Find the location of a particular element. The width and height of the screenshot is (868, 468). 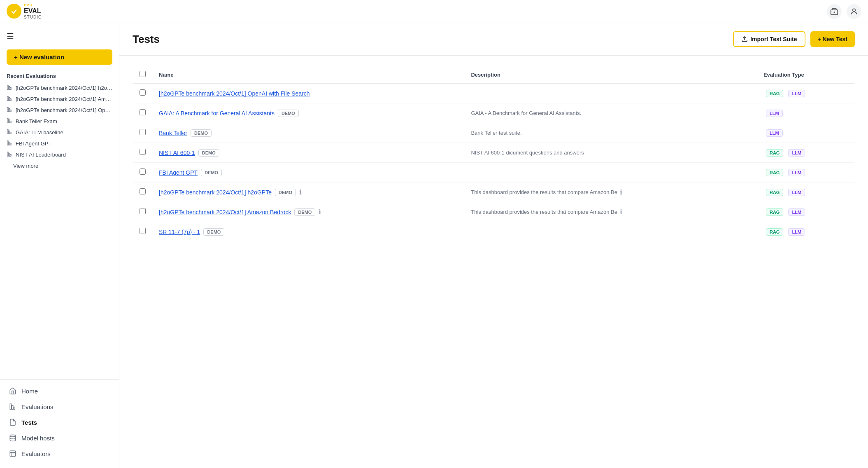

name-content: [h2oGPTe benchmark 2024/Oct/1] h2oGPTe D… is located at coordinates (308, 192).